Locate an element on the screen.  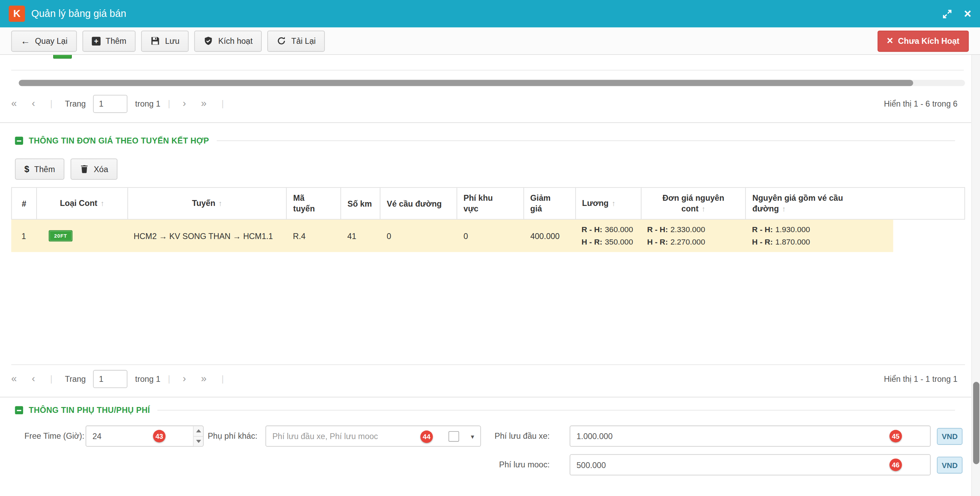
pager-summary: Hiển thị 1 - 6 trong 6 is located at coordinates (921, 103).